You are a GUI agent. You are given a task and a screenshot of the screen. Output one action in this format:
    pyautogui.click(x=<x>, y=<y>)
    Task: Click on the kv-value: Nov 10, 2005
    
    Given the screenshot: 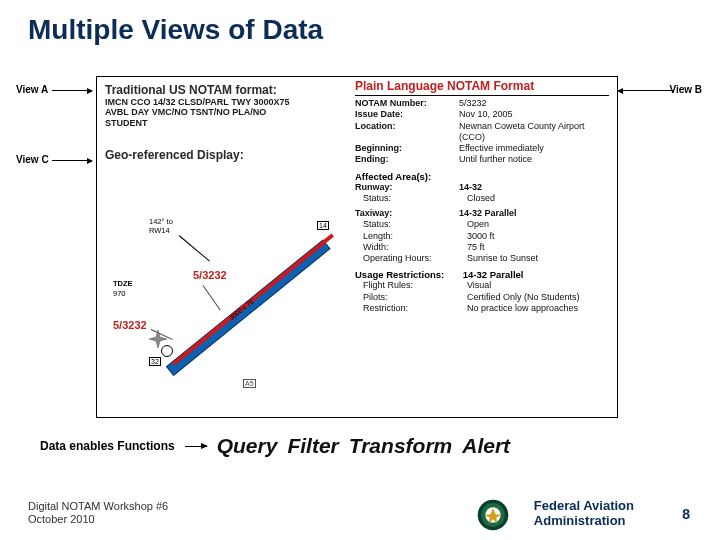 What is the action you would take?
    pyautogui.click(x=534, y=114)
    